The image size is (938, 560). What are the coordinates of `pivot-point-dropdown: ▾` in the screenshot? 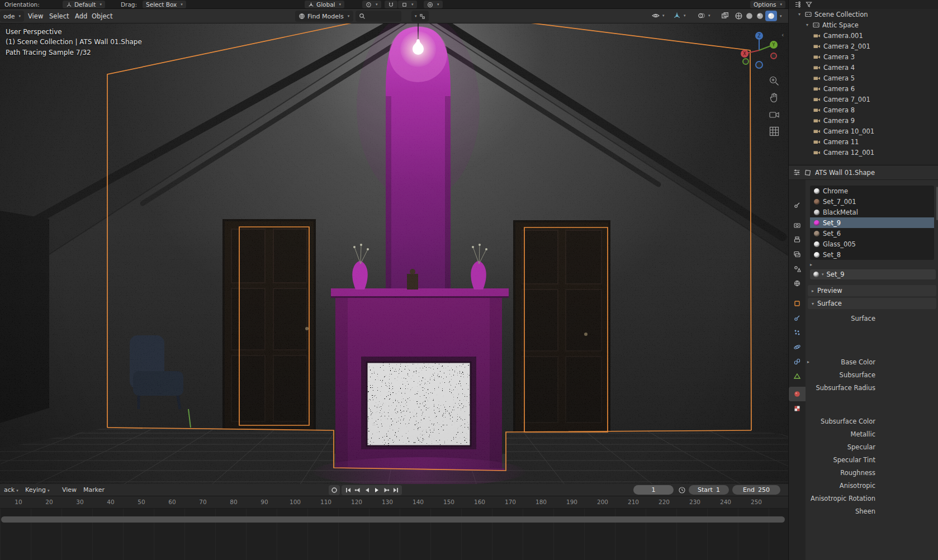 It's located at (372, 4).